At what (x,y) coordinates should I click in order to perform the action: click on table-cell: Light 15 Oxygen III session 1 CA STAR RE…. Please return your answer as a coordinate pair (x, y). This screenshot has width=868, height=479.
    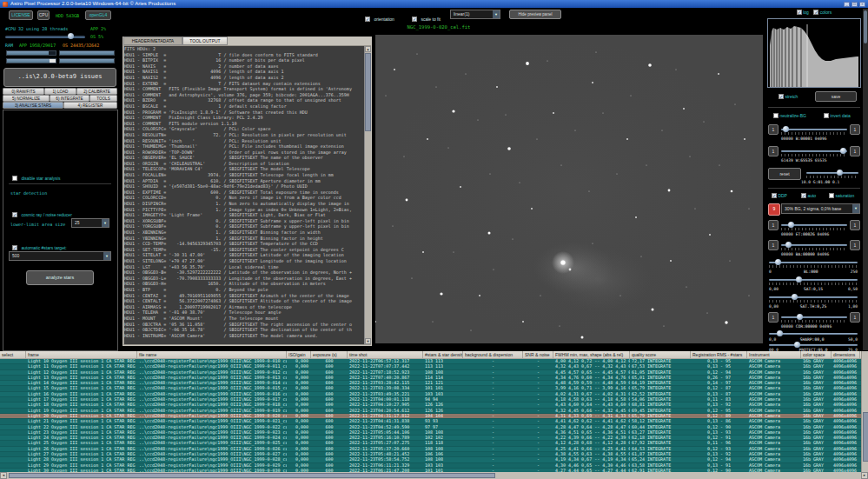
    Looking at the image, I should click on (82, 388).